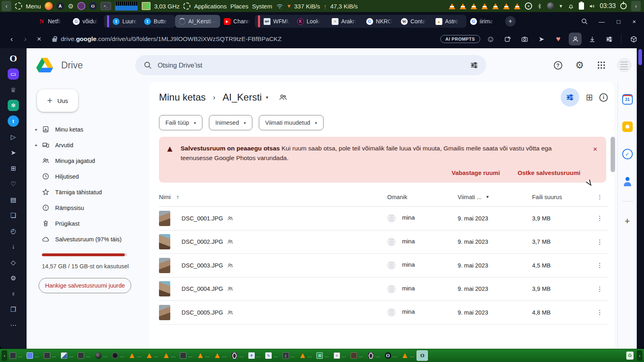 The image size is (644, 362). Describe the element at coordinates (551, 6) in the screenshot. I see `tray-status-icon` at that location.